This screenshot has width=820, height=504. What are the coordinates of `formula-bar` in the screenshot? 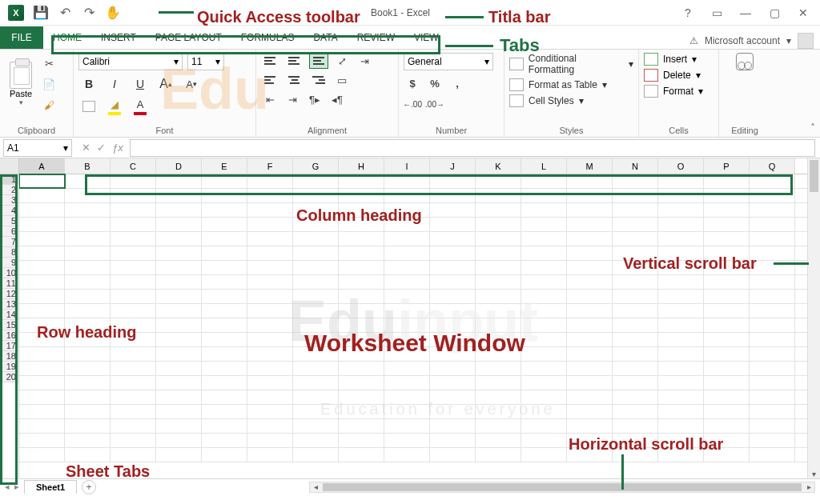 It's located at (472, 148).